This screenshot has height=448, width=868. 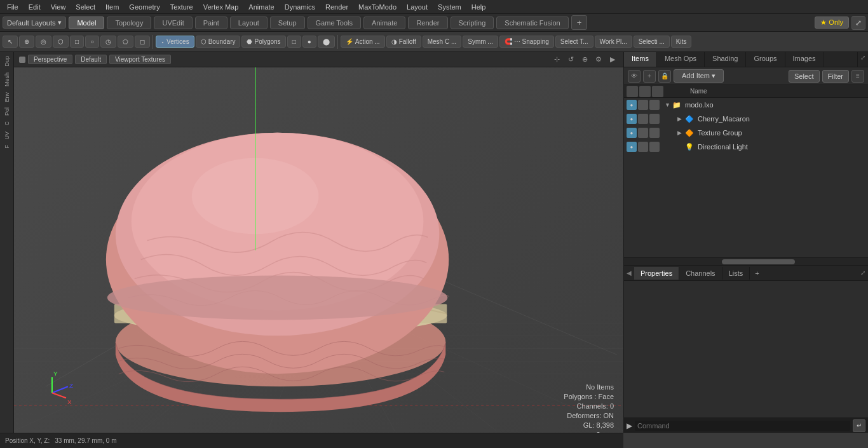 I want to click on tab-schematic: Schematic Fusion, so click(x=532, y=23).